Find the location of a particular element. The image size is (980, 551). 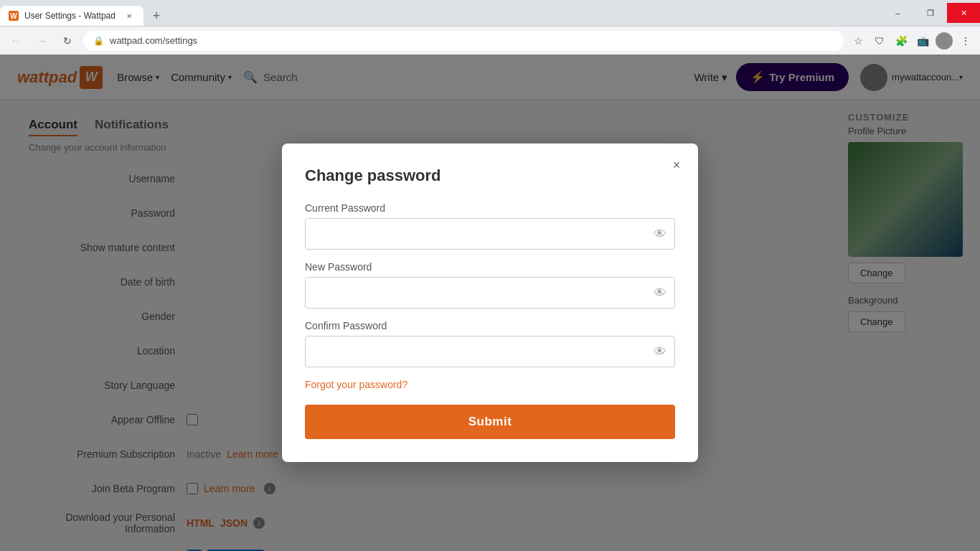

reload-button: ↻ is located at coordinates (67, 41).